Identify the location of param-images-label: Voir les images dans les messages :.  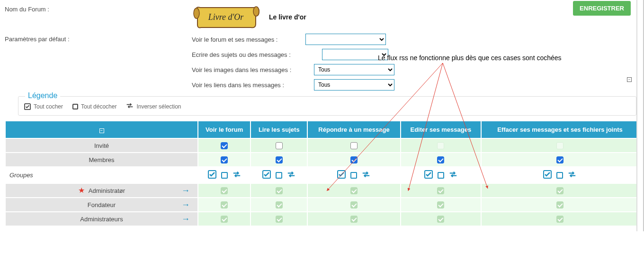
(250, 70).